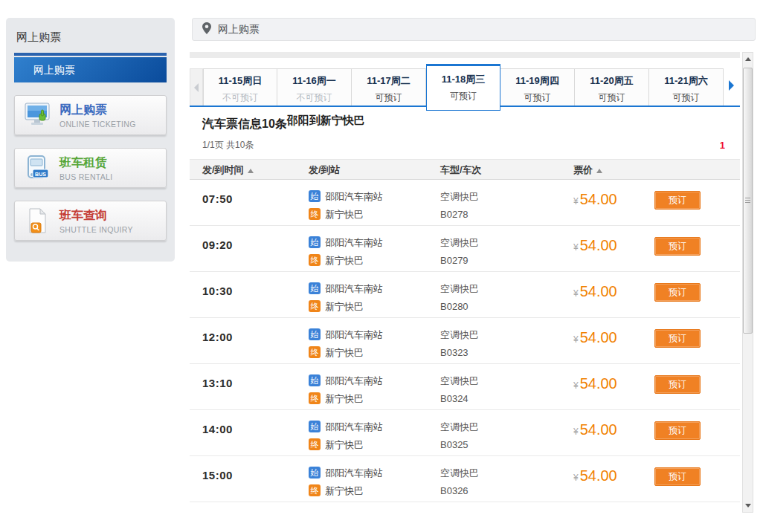 This screenshot has height=532, width=763. What do you see at coordinates (375, 170) in the screenshot?
I see `column-header-stations: 发/到站` at bounding box center [375, 170].